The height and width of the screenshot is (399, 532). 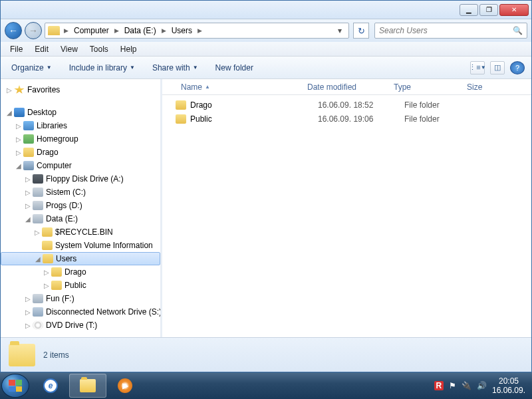 I want to click on col-type: Type, so click(x=425, y=87).